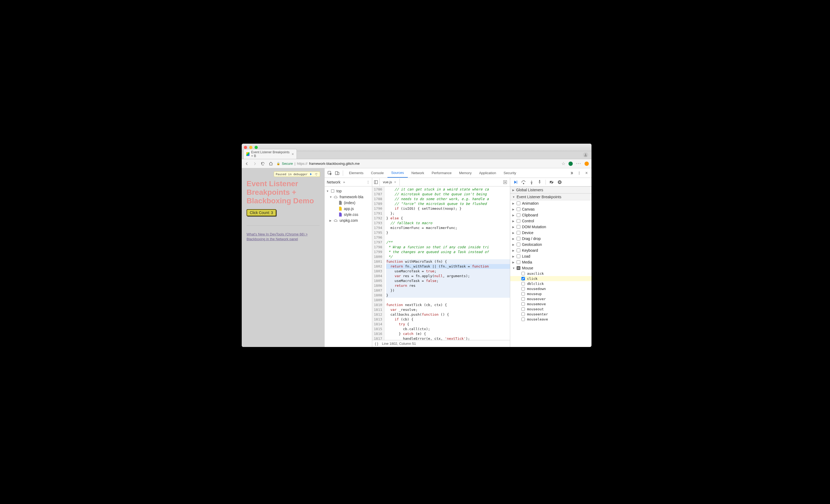  Describe the element at coordinates (551, 245) in the screenshot. I see `event-category: ▶Geolocation` at that location.